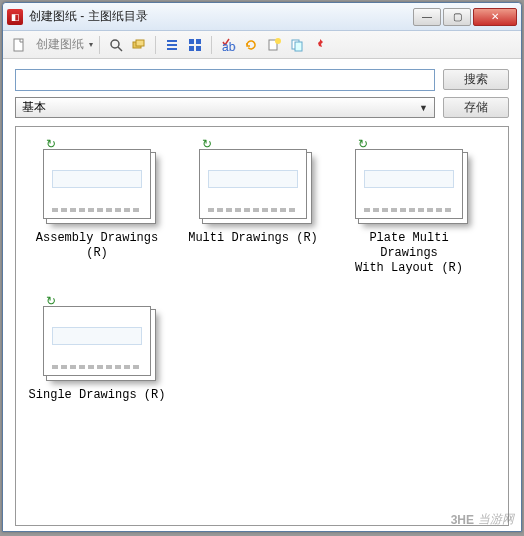  I want to click on search-row: 搜索, so click(262, 80).